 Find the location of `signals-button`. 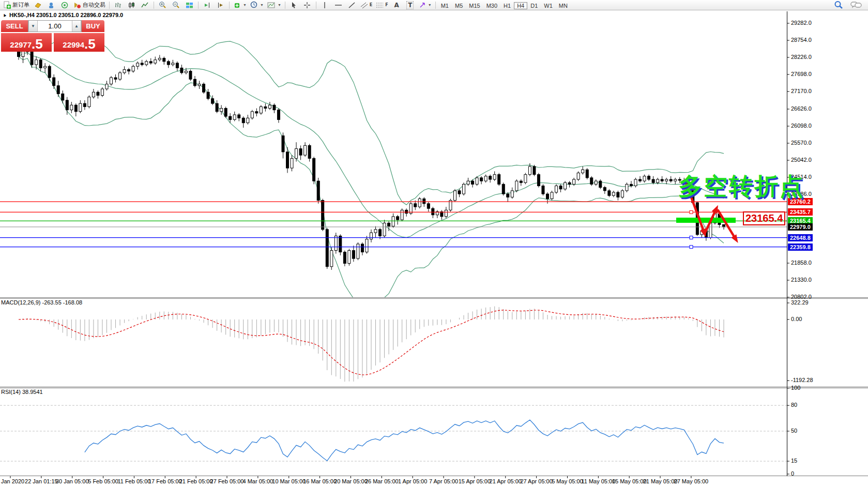

signals-button is located at coordinates (65, 5).